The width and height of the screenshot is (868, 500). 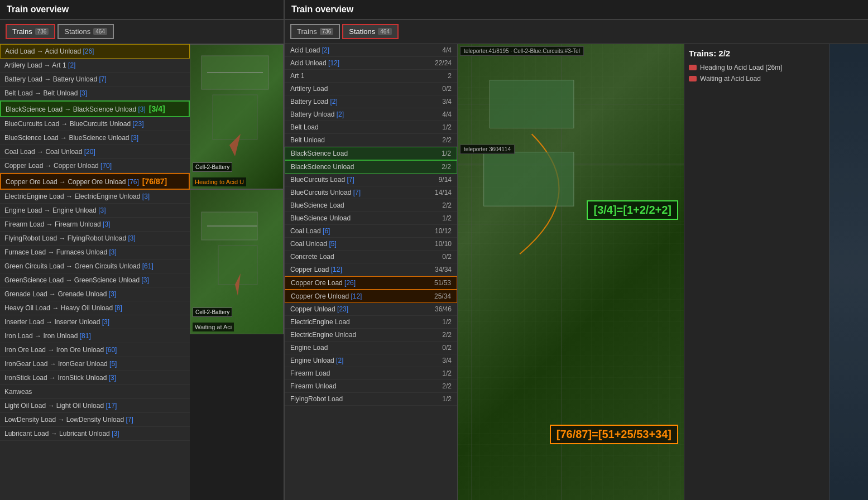 What do you see at coordinates (95, 295) in the screenshot?
I see `train-item: Grenade Load → Grenade Unload [3]` at bounding box center [95, 295].